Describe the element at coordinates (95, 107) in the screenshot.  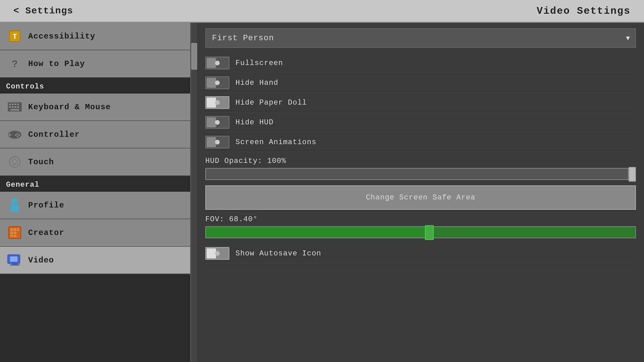
I see `sidebar-item-keyboard-mouse: Keyboard & Mouse` at that location.